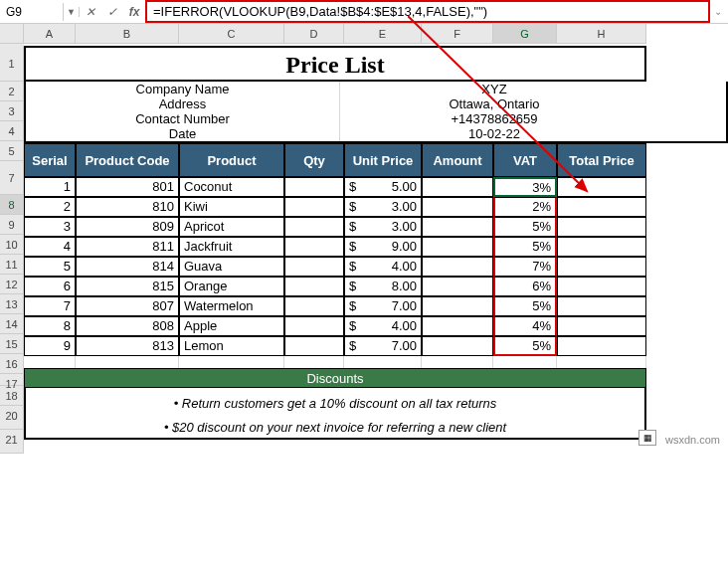 The image size is (728, 564). I want to click on row-header: 9, so click(12, 225).